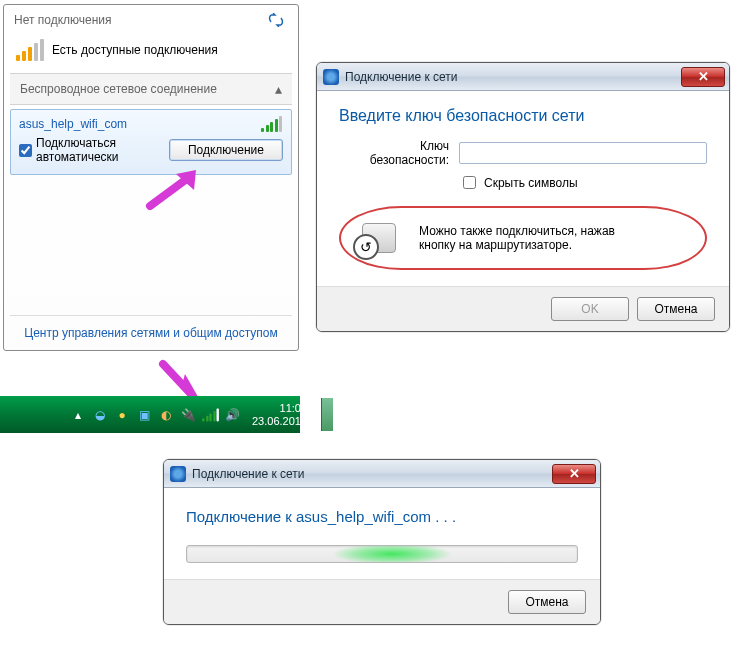 The image size is (737, 651). Describe the element at coordinates (30, 50) in the screenshot. I see `signal-bars-icon` at that location.